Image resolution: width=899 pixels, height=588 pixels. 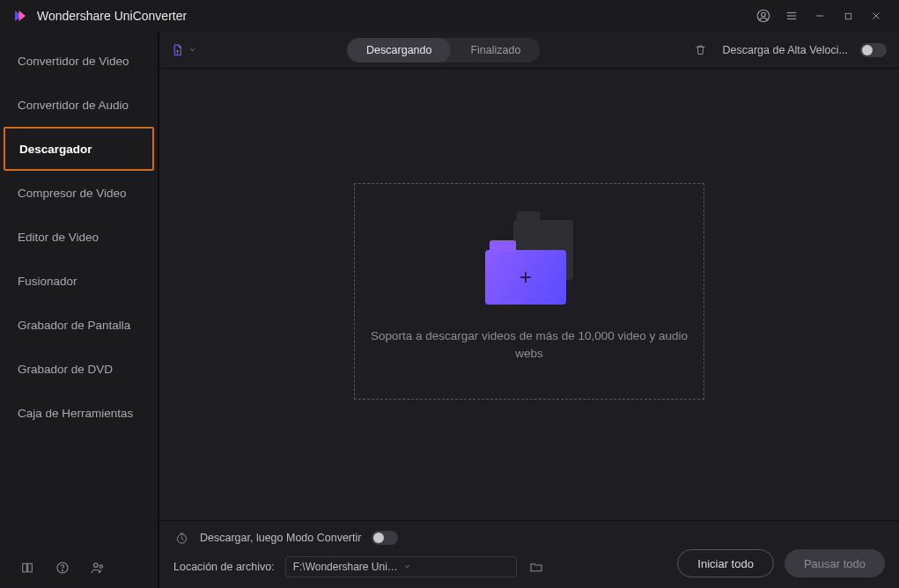 I want to click on menu-icon, so click(x=792, y=16).